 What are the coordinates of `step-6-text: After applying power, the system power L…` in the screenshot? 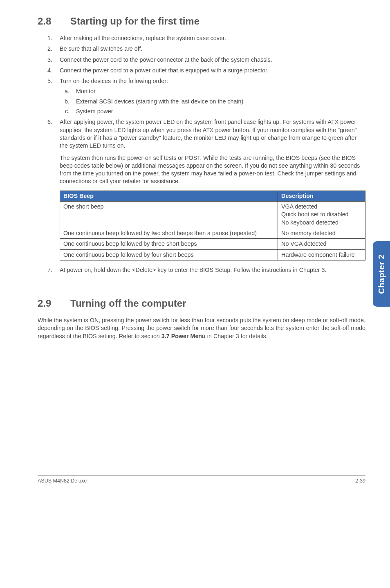 It's located at (208, 134).